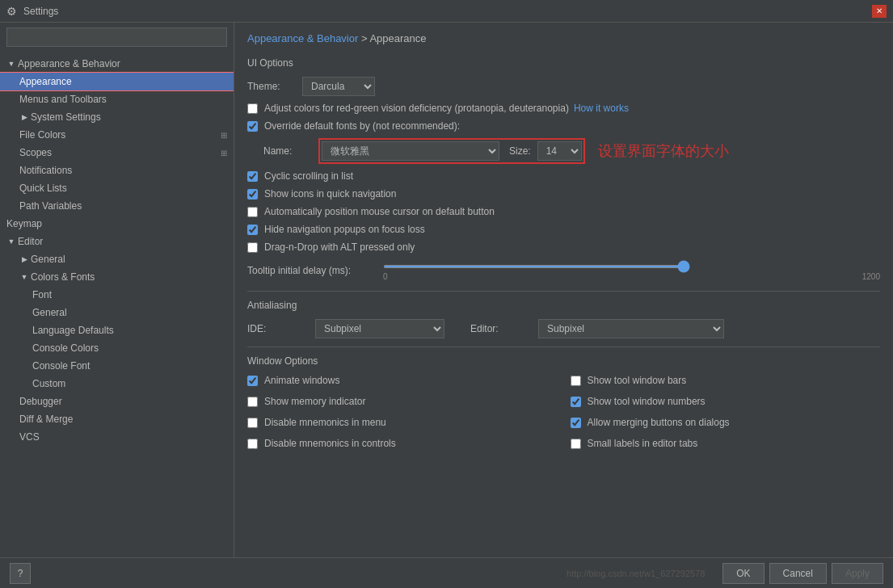 The width and height of the screenshot is (893, 588). Describe the element at coordinates (252, 176) in the screenshot. I see `cyclic-scrolling-checkbox` at that location.